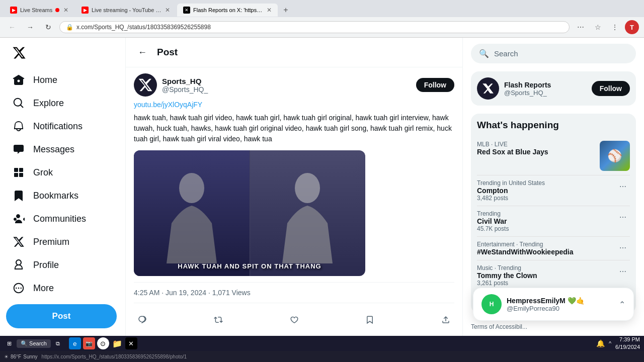  What do you see at coordinates (66, 10) in the screenshot?
I see `tab-close-1: ✕` at bounding box center [66, 10].